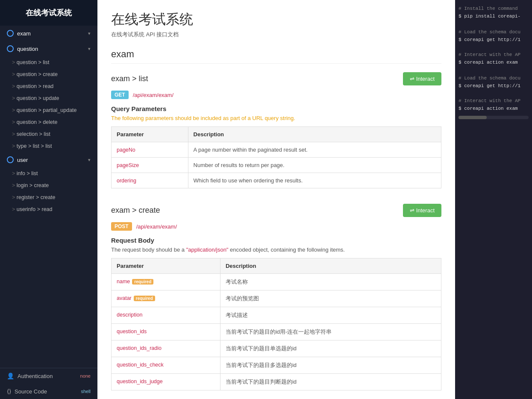 The image size is (532, 399). Describe the element at coordinates (144, 298) in the screenshot. I see `required-badge-avatar: required` at that location.